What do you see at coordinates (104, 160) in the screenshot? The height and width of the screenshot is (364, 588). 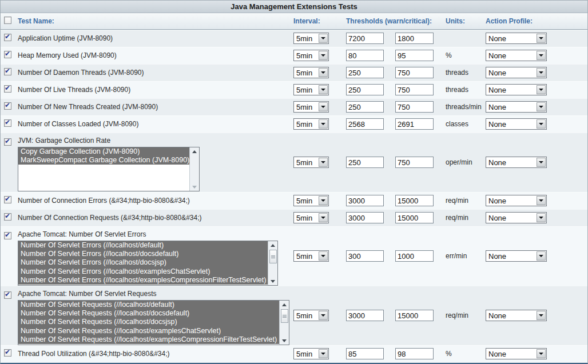 I see `listbox-option: MarkSweepCompact Garbage Collection (JVM…` at bounding box center [104, 160].